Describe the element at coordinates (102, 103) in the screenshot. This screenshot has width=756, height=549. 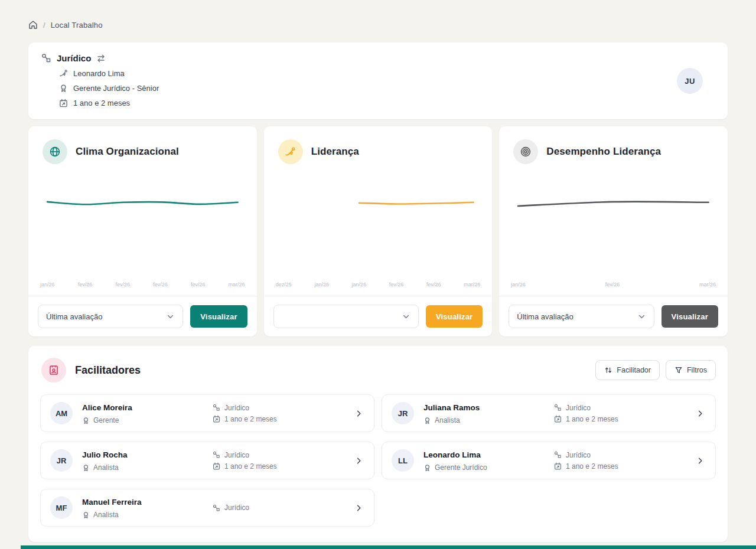
I see `workspace-tenure: 1 ano e 2 meses` at that location.